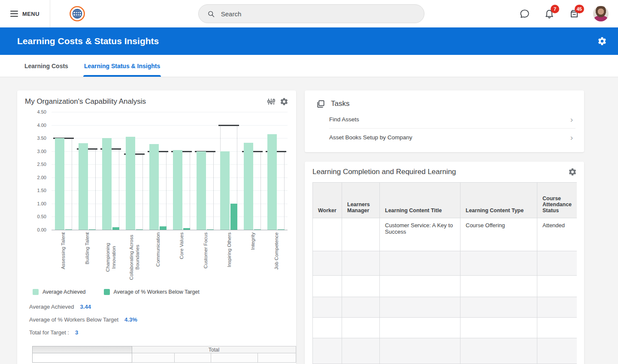 The image size is (618, 364). What do you see at coordinates (77, 14) in the screenshot?
I see `globe-logo-icon` at bounding box center [77, 14].